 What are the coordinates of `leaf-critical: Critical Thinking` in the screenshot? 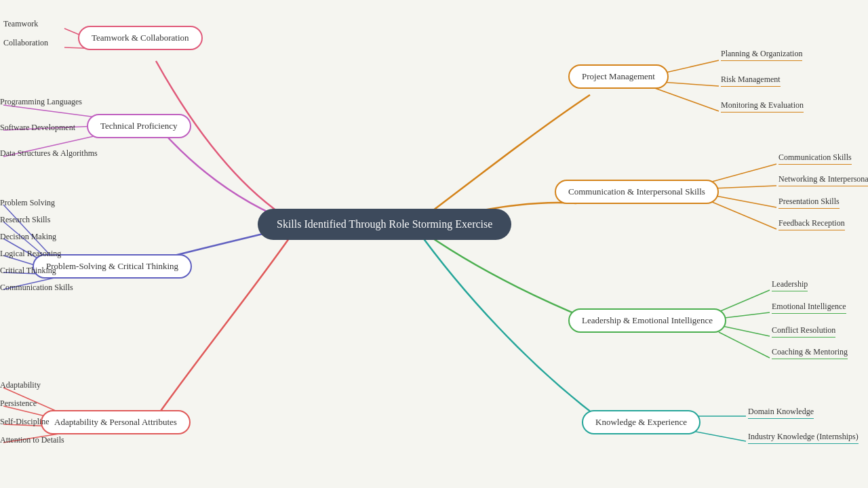 It's located at (28, 271).